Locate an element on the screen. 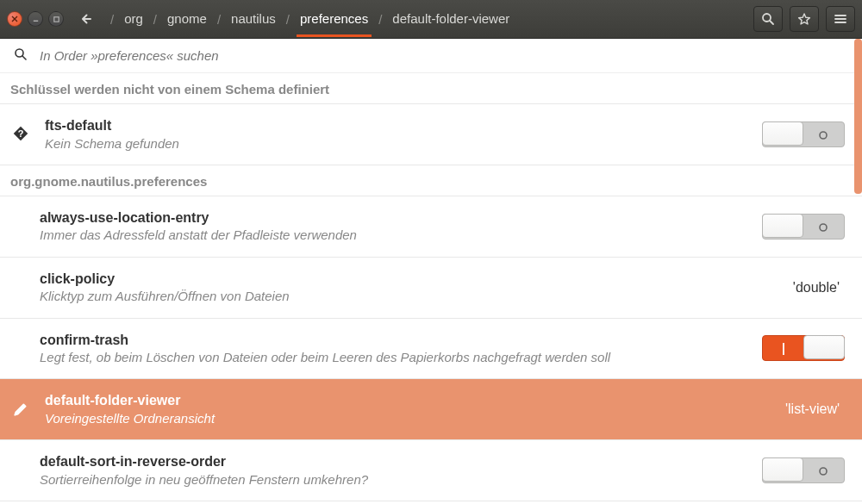  row-text: default-sort-in-reverse-order Sortierrei… is located at coordinates (394, 470).